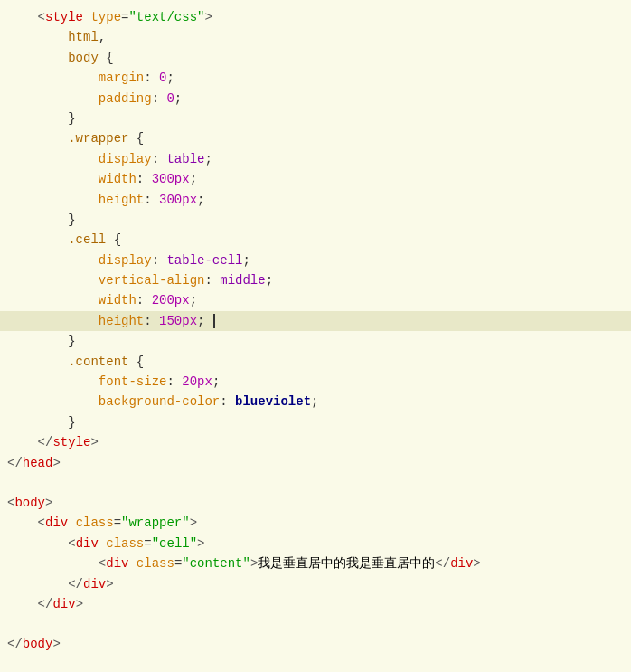  Describe the element at coordinates (137, 280) in the screenshot. I see `line-content: vertical-align: middle;` at that location.